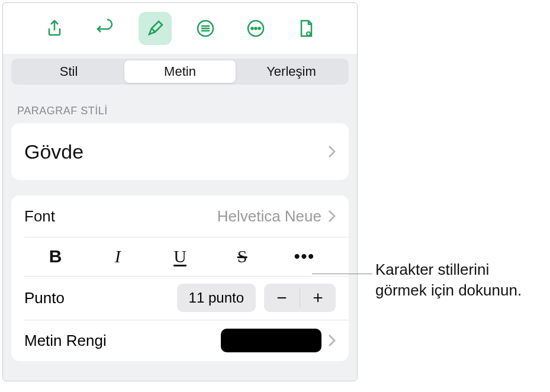 This screenshot has width=550, height=392. I want to click on font-value: Helvetica Neue, so click(269, 217).